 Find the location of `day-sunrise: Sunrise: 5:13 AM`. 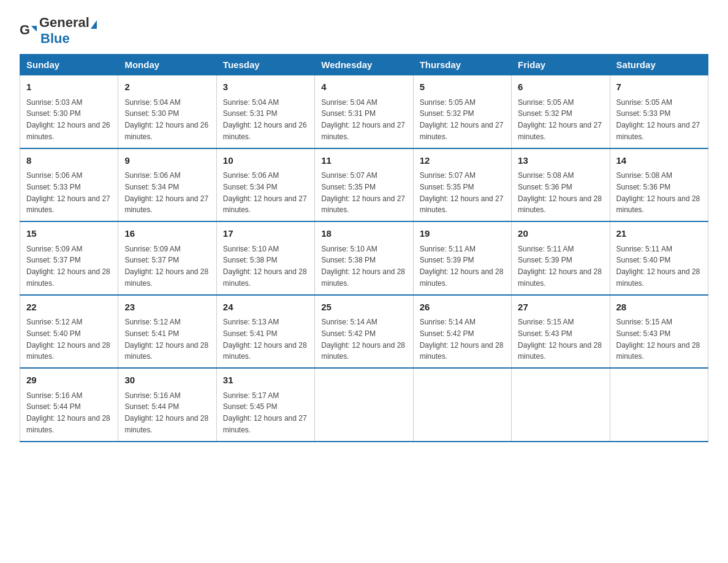

day-sunrise: Sunrise: 5:13 AM is located at coordinates (251, 322).